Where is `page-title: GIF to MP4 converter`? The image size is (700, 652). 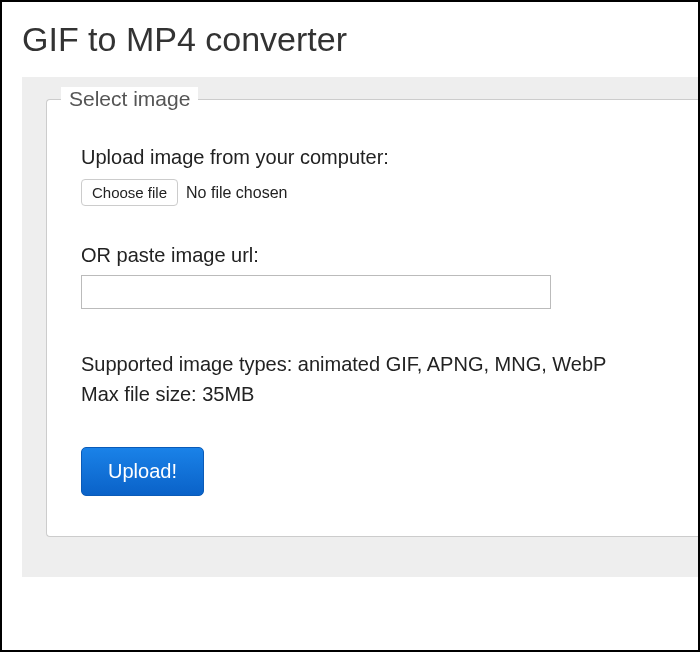 page-title: GIF to MP4 converter is located at coordinates (350, 40).